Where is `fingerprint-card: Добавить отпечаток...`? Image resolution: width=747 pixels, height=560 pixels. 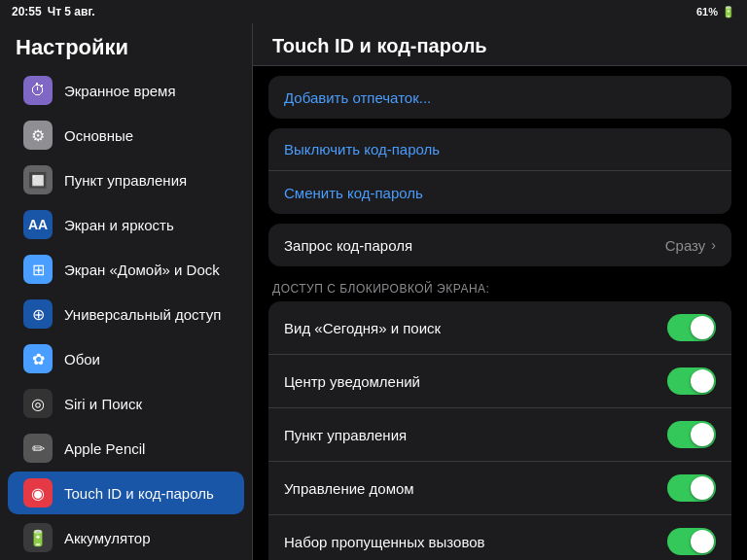
fingerprint-card: Добавить отпечаток... is located at coordinates (500, 97).